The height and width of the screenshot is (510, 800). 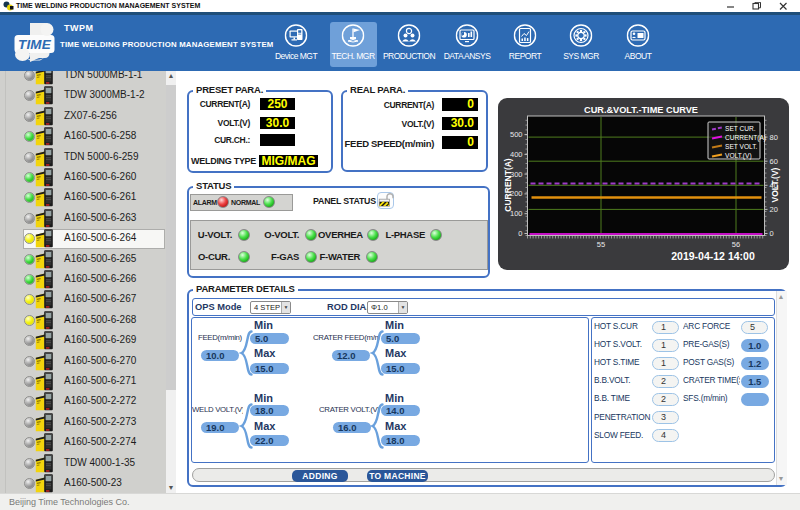 I want to click on svg-text: 20, so click(x=774, y=210).